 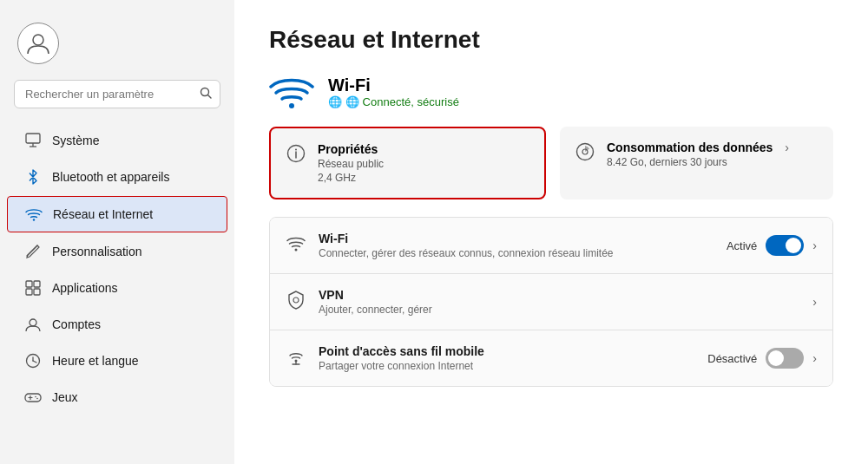 I want to click on settings-item-hotspot-text: Point d'accès sans fil mobile Partager v…, so click(x=507, y=358).